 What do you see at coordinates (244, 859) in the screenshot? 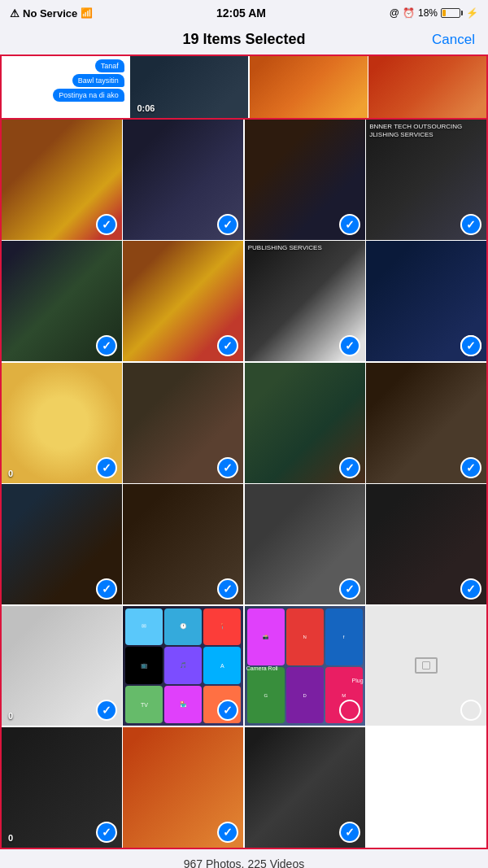
I see `footer-info: 967 Photos, 225 Videos` at bounding box center [244, 859].